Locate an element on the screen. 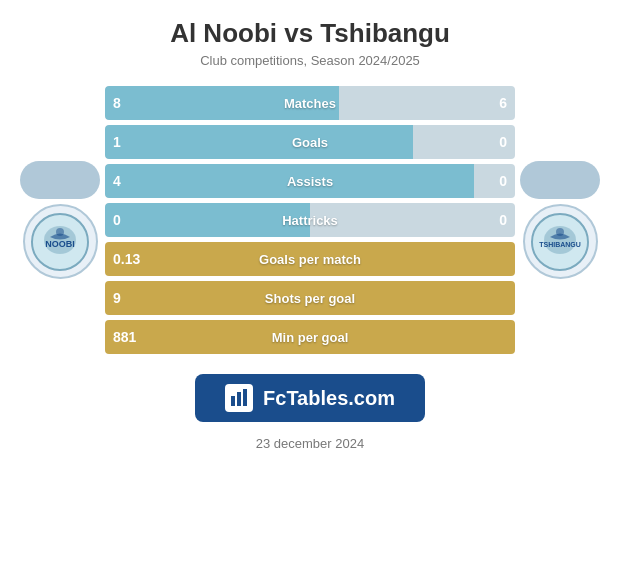  stat-val-left-min-per-goal: 881 is located at coordinates (124, 337).